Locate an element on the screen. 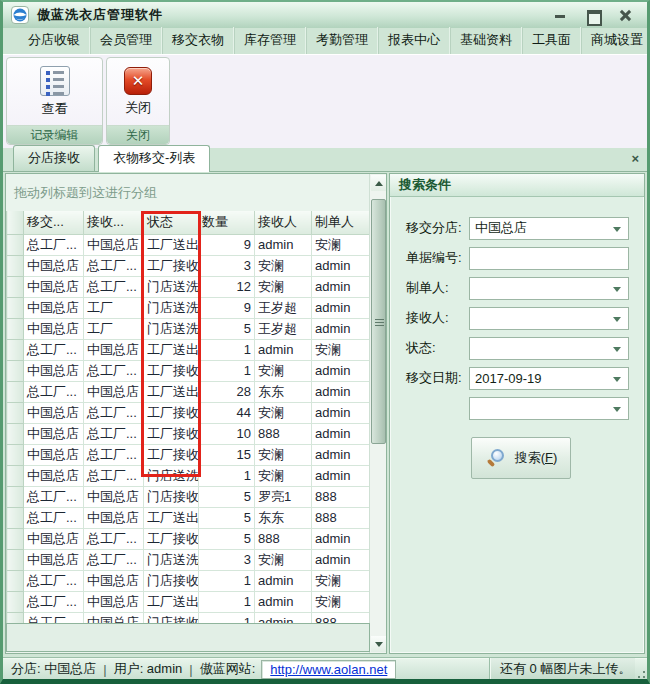 The height and width of the screenshot is (684, 650). table-row: 中国总店总工厂...门店送洗12安澜admin is located at coordinates (189, 286).